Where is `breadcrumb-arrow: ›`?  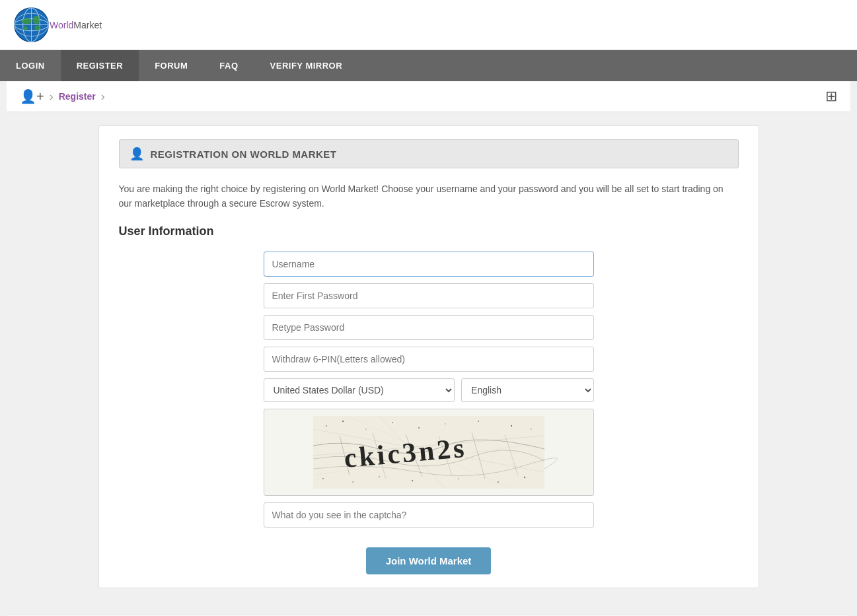 breadcrumb-arrow: › is located at coordinates (52, 96).